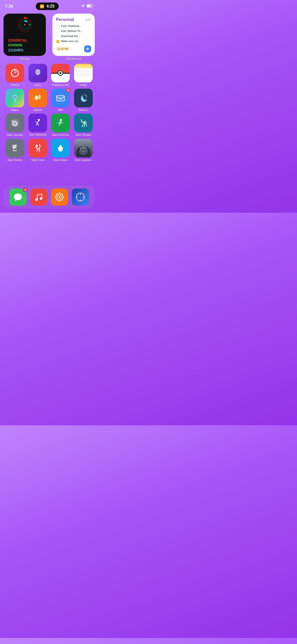 This screenshot has width=297, height=644. Describe the element at coordinates (83, 123) in the screenshot. I see `shower-icon` at that location.